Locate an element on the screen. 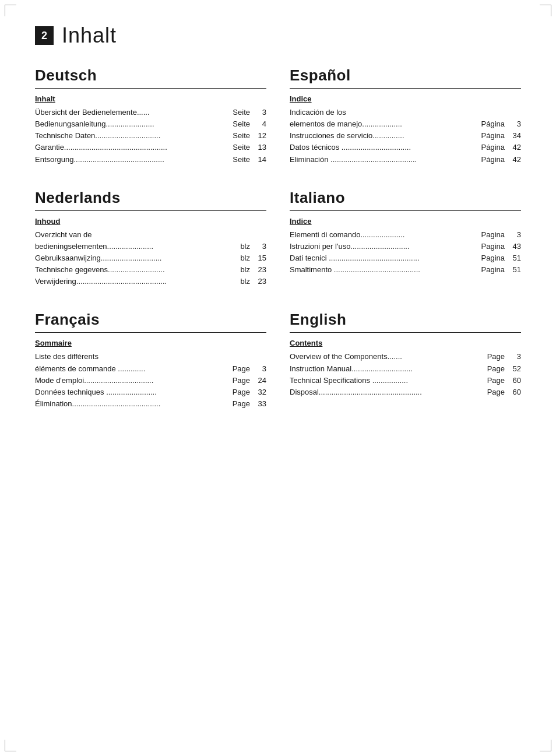 This screenshot has height=756, width=556. toc-heading-francais: Sommaire is located at coordinates (150, 343).